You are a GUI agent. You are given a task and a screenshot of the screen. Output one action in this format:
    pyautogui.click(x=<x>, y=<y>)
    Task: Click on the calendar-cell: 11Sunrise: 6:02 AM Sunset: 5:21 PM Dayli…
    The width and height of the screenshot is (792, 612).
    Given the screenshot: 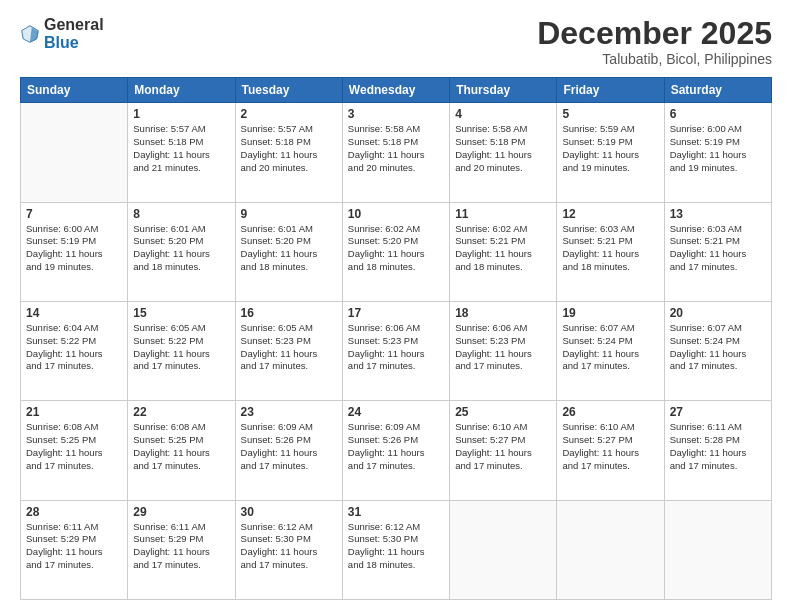 What is the action you would take?
    pyautogui.click(x=504, y=252)
    